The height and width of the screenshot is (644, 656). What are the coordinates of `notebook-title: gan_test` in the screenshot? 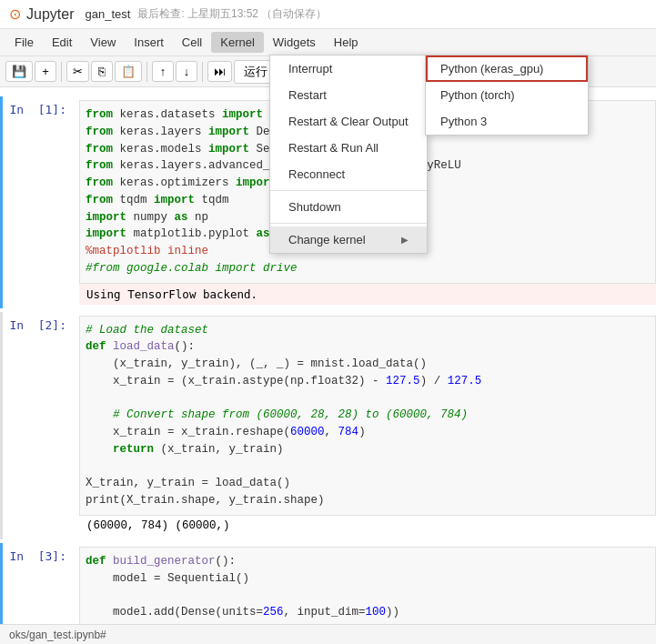 It's located at (107, 15).